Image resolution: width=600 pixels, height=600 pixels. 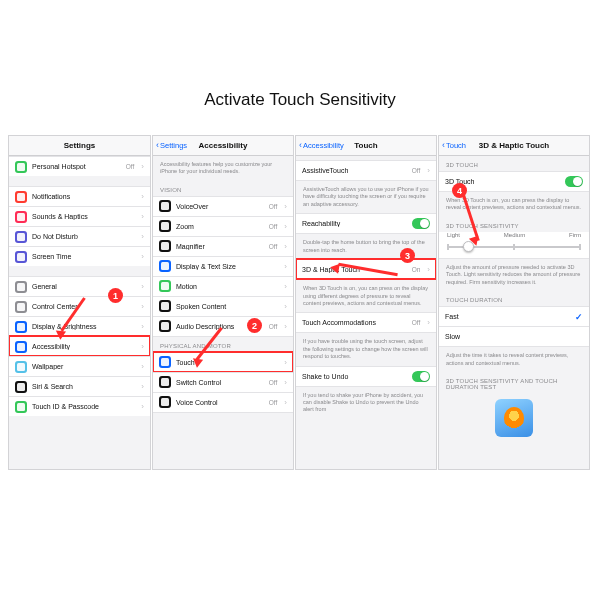 I want to click on row-assistivetouch: AssistiveTouchOff›, so click(x=366, y=170).